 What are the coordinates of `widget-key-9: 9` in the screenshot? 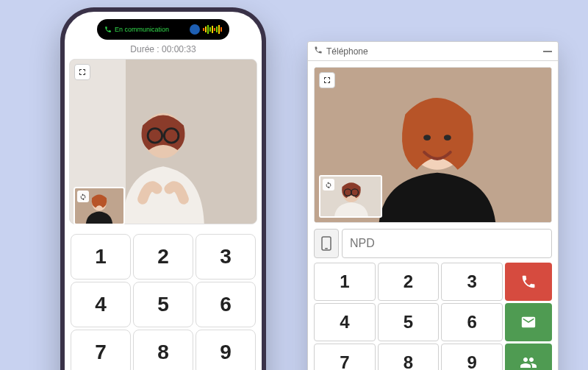 It's located at (472, 357).